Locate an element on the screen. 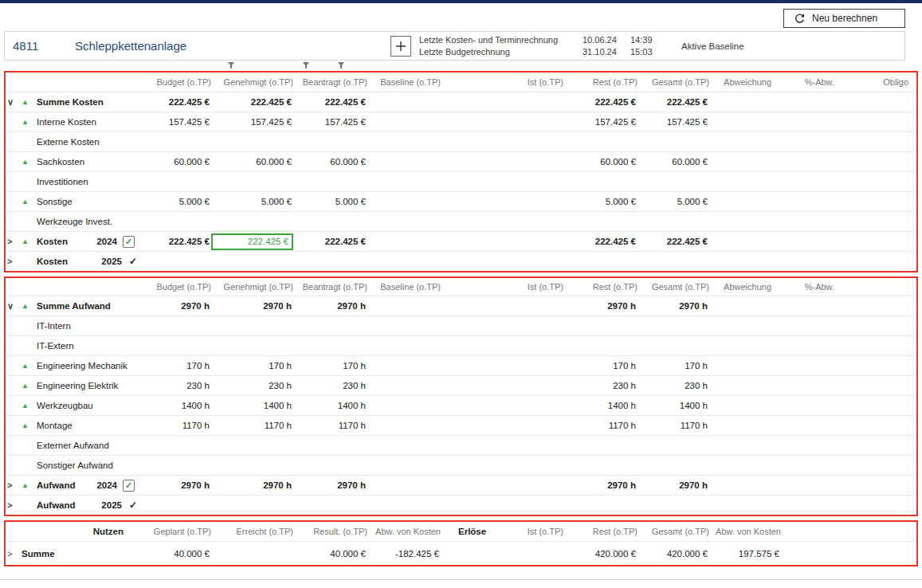 The image size is (922, 588). cell-genehmigt: 60.000 € is located at coordinates (252, 162).